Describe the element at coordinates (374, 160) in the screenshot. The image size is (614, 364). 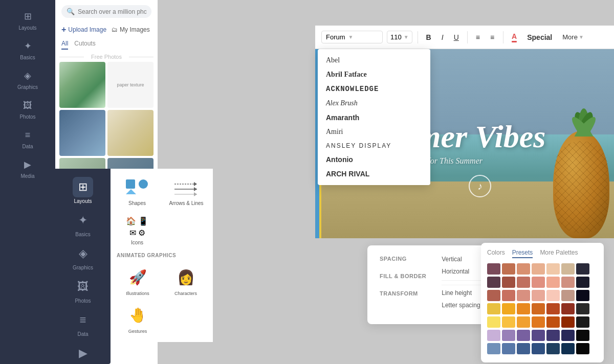
I see `font-option-antonio: Antonio` at that location.